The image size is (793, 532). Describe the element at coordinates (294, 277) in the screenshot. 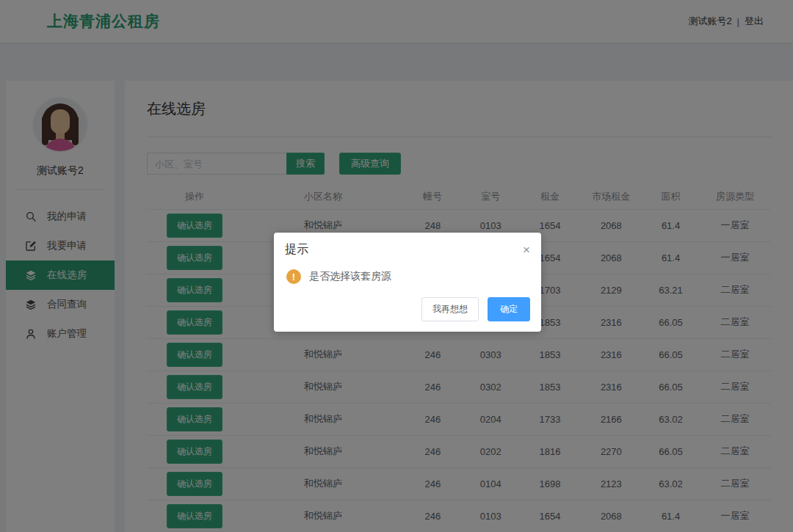

I see `warning-icon: !` at that location.